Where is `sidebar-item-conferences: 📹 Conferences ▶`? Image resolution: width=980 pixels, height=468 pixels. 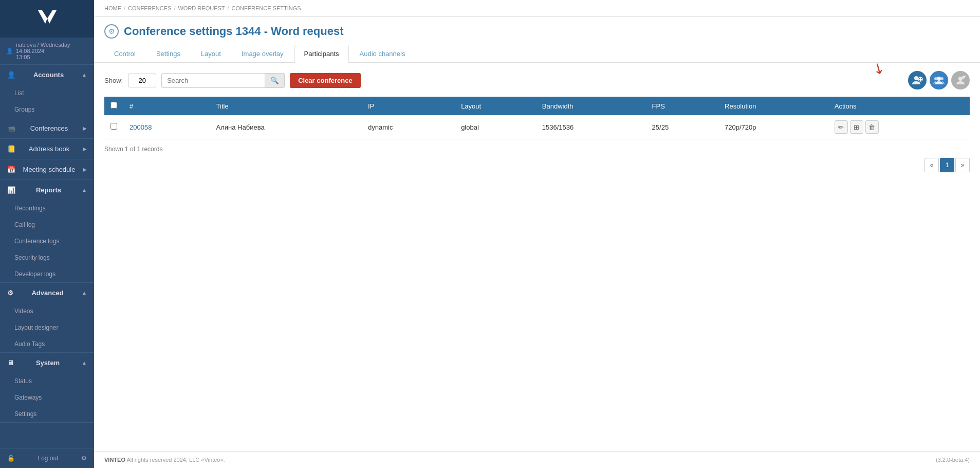 sidebar-item-conferences: 📹 Conferences ▶ is located at coordinates (47, 129).